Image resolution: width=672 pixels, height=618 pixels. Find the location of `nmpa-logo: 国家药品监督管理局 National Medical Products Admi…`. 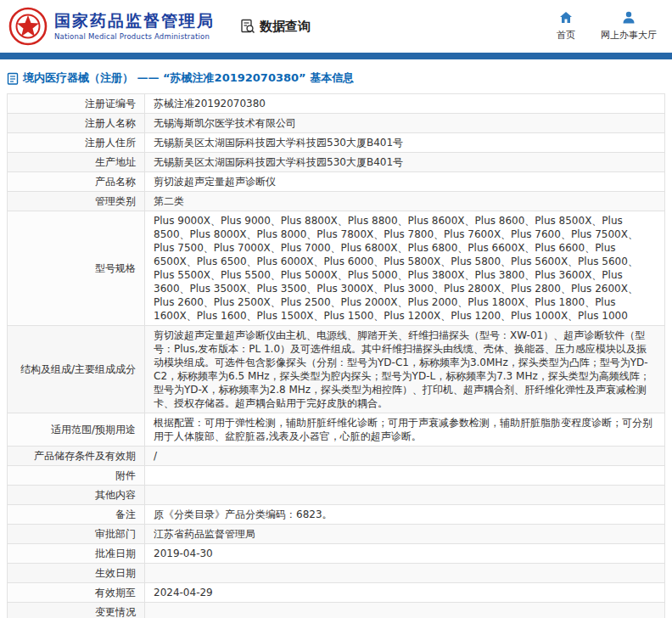

nmpa-logo: 国家药品监督管理局 National Medical Products Admi… is located at coordinates (112, 26).